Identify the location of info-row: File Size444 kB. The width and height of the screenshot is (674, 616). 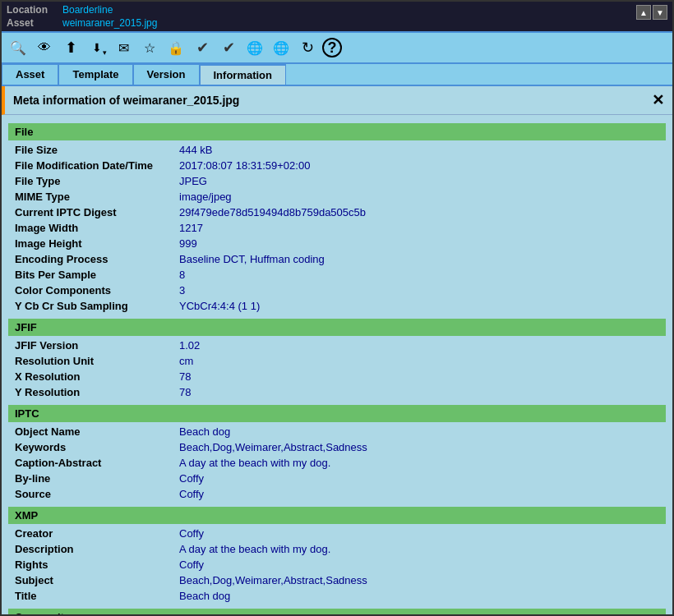
(337, 149).